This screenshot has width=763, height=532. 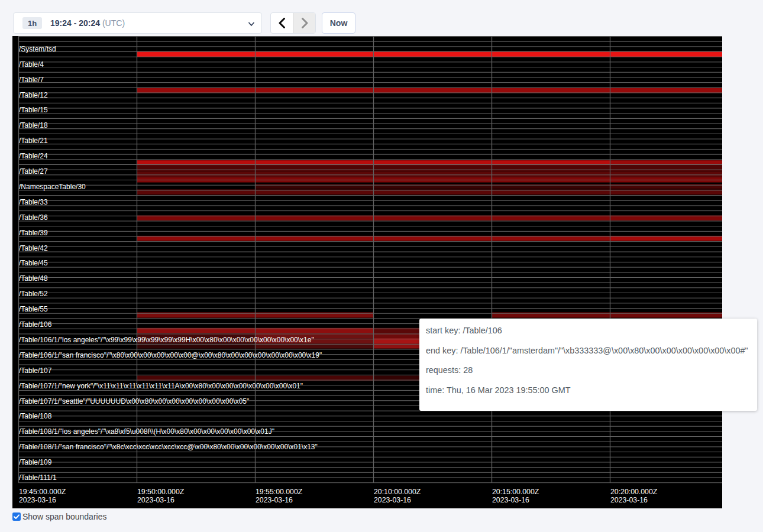 What do you see at coordinates (33, 95) in the screenshot?
I see `svg-text: /Table/12` at bounding box center [33, 95].